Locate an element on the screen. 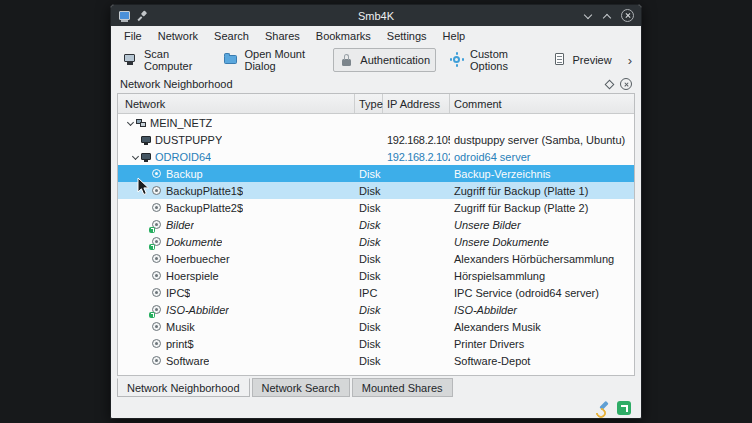 This screenshot has width=752, height=423. cell-network: Bilder is located at coordinates (236, 224).